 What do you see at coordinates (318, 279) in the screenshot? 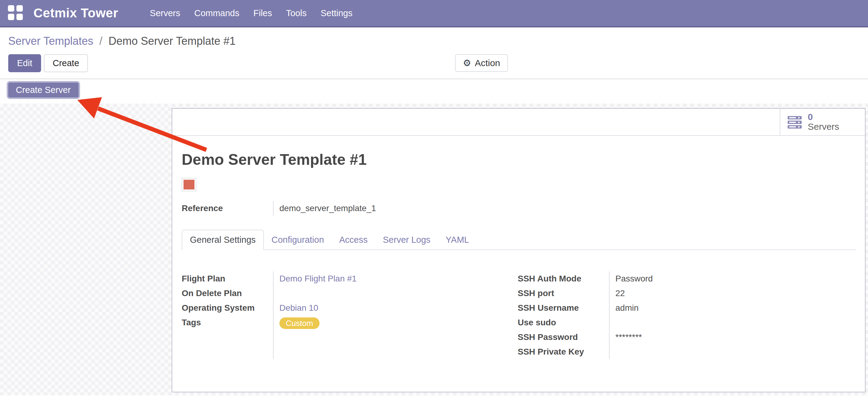
I see `field-value-flight-plan: Demo Flight Plan #1` at bounding box center [318, 279].